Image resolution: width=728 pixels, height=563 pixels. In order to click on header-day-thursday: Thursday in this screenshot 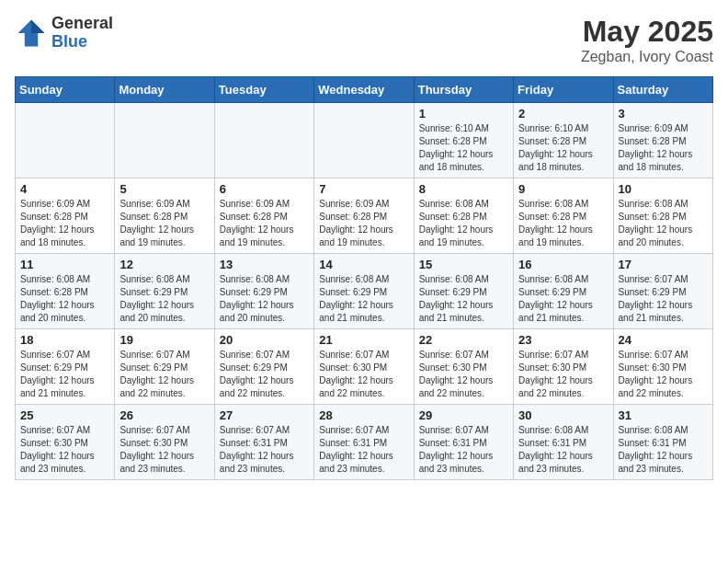, I will do `click(463, 90)`.